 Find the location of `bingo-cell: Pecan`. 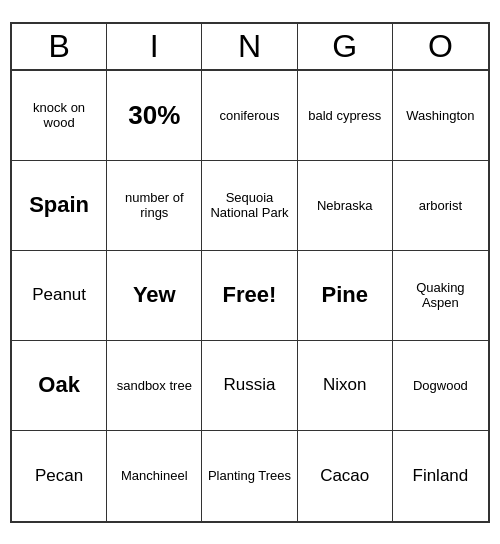

bingo-cell: Pecan is located at coordinates (60, 476).